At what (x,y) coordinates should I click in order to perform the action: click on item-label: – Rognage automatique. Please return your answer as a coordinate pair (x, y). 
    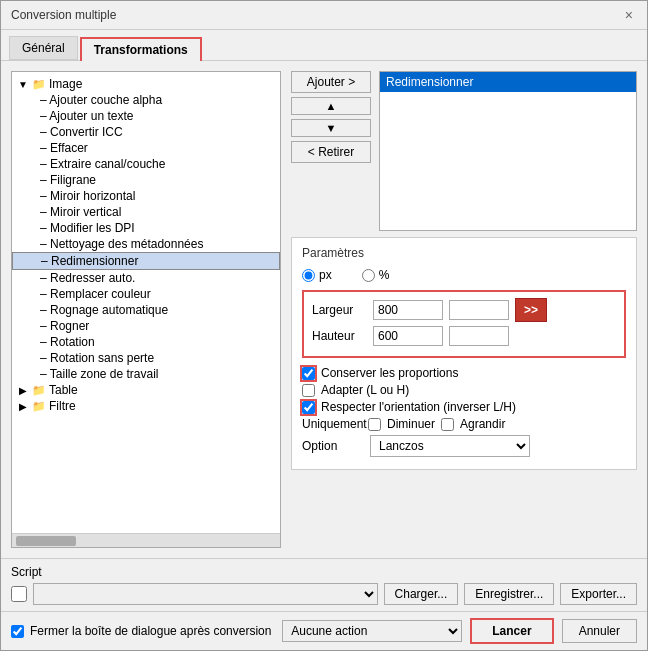
    Looking at the image, I should click on (104, 310).